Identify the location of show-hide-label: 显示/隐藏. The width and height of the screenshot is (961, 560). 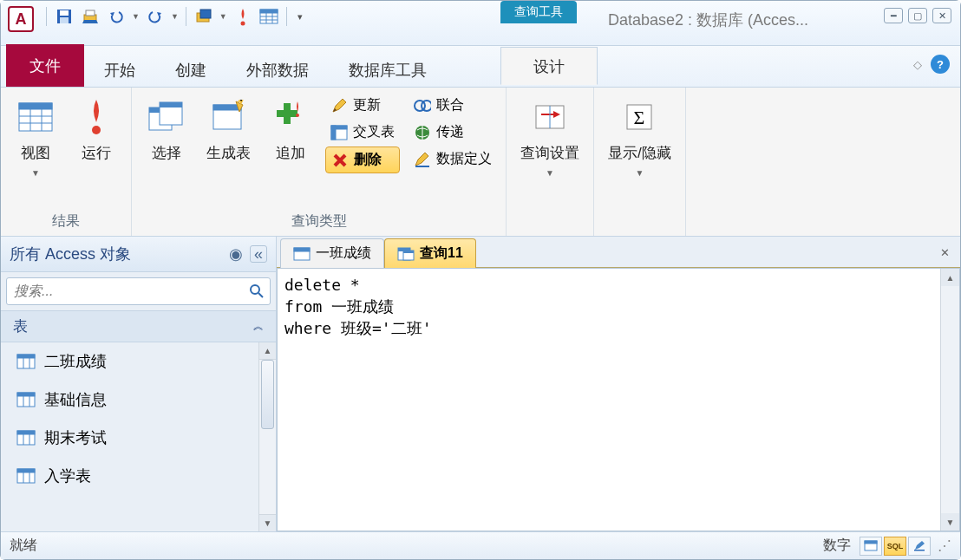
(640, 153).